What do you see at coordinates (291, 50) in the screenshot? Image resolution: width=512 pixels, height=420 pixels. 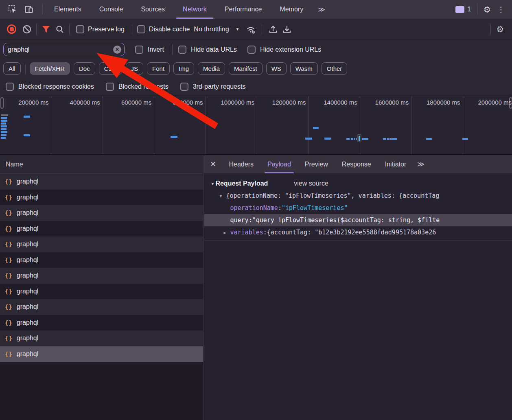 I see `hide-extension-urls-label: Hide extension URLs` at bounding box center [291, 50].